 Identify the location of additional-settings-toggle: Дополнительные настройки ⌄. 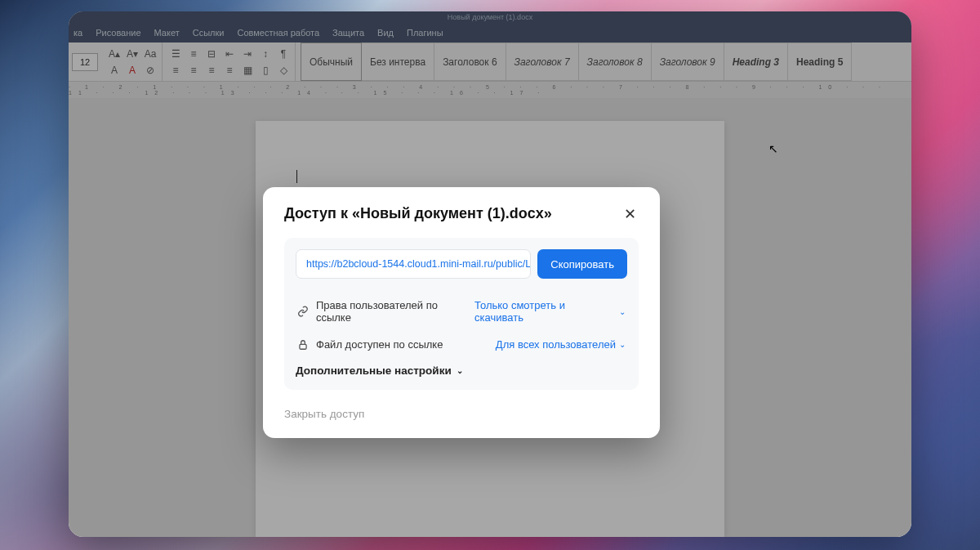
(461, 371).